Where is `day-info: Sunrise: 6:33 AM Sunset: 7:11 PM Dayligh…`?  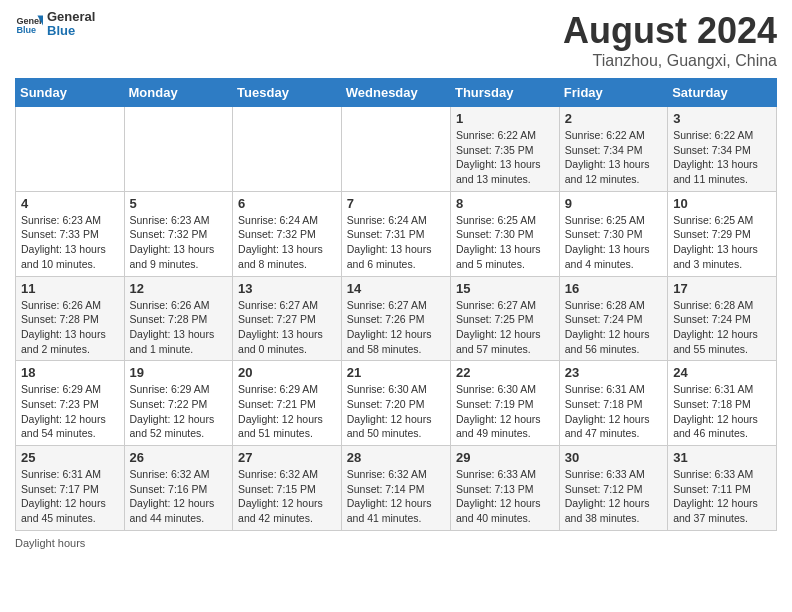
day-info: Sunrise: 6:33 AM Sunset: 7:11 PM Dayligh… is located at coordinates (722, 496).